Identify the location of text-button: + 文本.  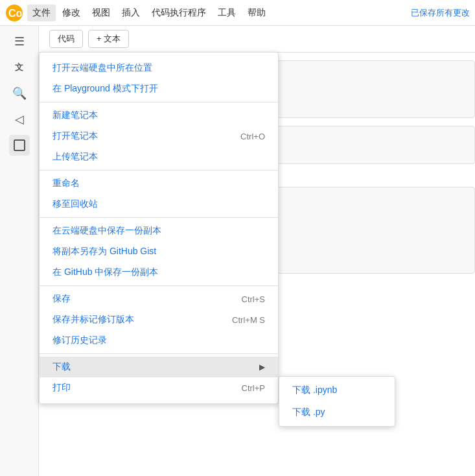
(109, 39).